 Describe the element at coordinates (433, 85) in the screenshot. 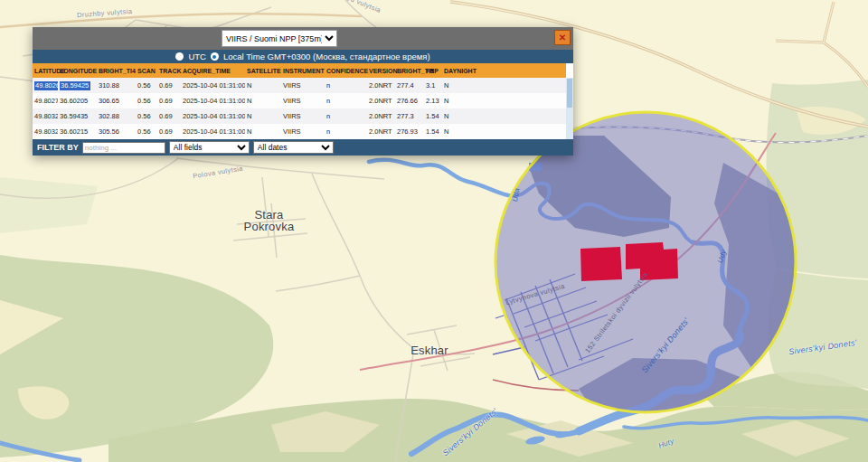

I see `table-cell: 3.1` at that location.